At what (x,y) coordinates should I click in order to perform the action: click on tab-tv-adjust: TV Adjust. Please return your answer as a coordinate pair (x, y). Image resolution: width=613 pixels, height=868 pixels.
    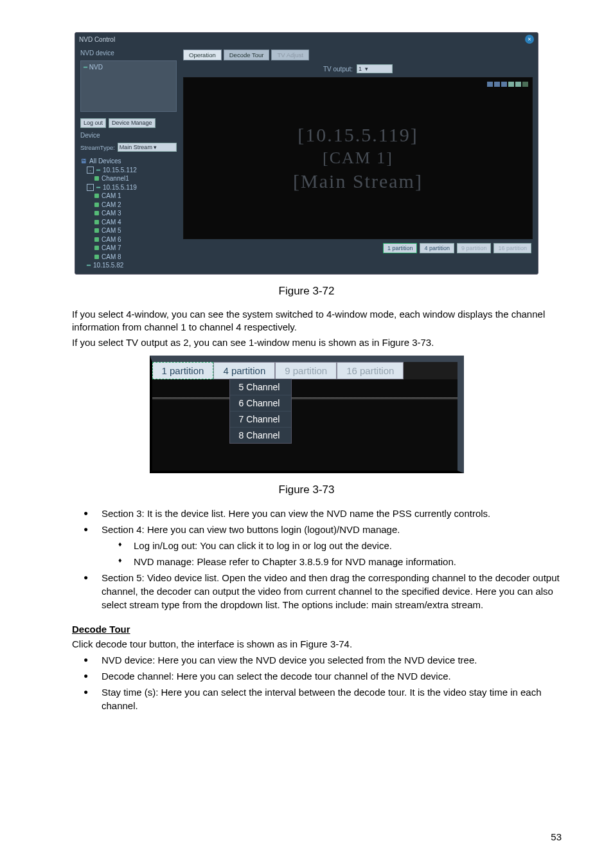
    Looking at the image, I should click on (290, 55).